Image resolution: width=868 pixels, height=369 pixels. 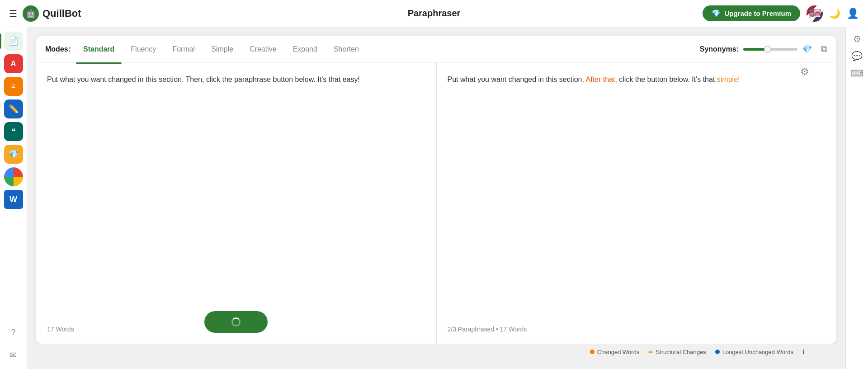 What do you see at coordinates (14, 132) in the screenshot?
I see `citation-icon: ❝` at bounding box center [14, 132].